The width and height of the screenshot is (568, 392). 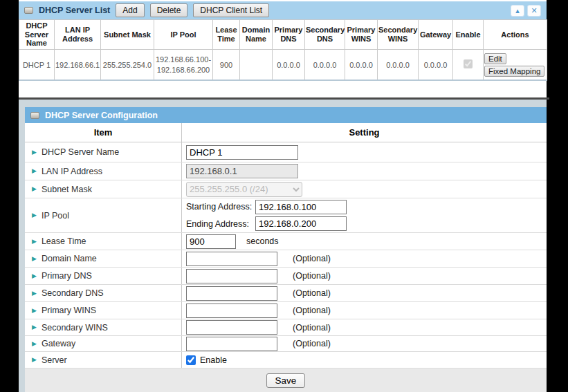 I want to click on col-lan-ip: LAN IP Address, so click(x=77, y=35).